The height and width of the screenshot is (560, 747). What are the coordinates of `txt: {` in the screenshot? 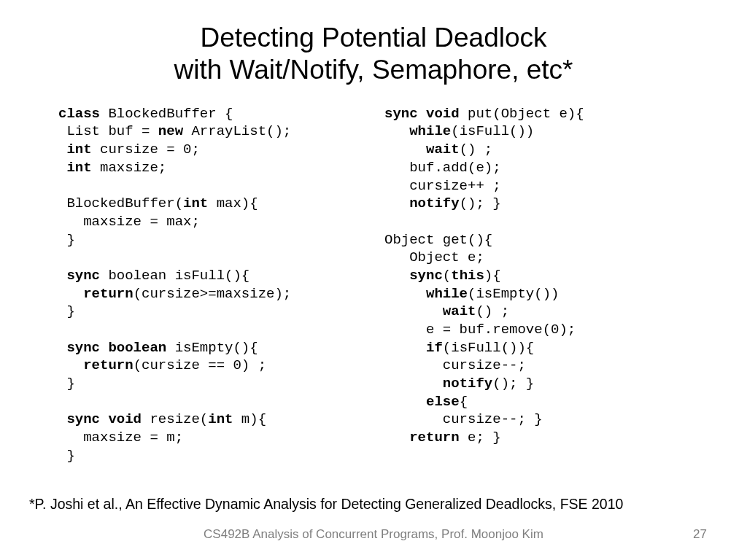 It's located at (464, 402).